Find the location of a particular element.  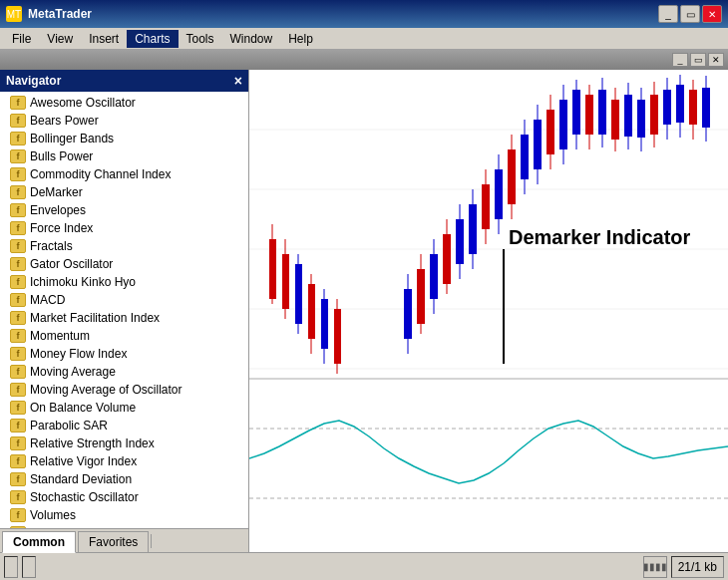

inner-restore: ▭ is located at coordinates (698, 60).